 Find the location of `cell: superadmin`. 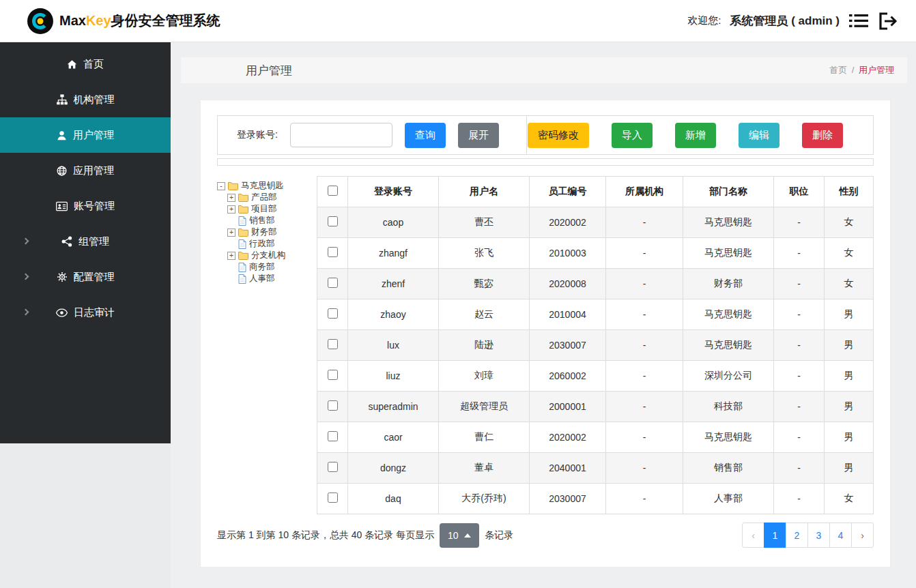

cell: superadmin is located at coordinates (393, 407).